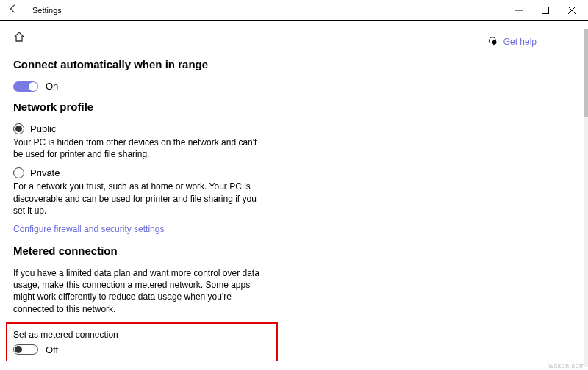 The image size is (588, 370). Describe the element at coordinates (19, 173) in the screenshot. I see `radio-private-indicator` at that location.